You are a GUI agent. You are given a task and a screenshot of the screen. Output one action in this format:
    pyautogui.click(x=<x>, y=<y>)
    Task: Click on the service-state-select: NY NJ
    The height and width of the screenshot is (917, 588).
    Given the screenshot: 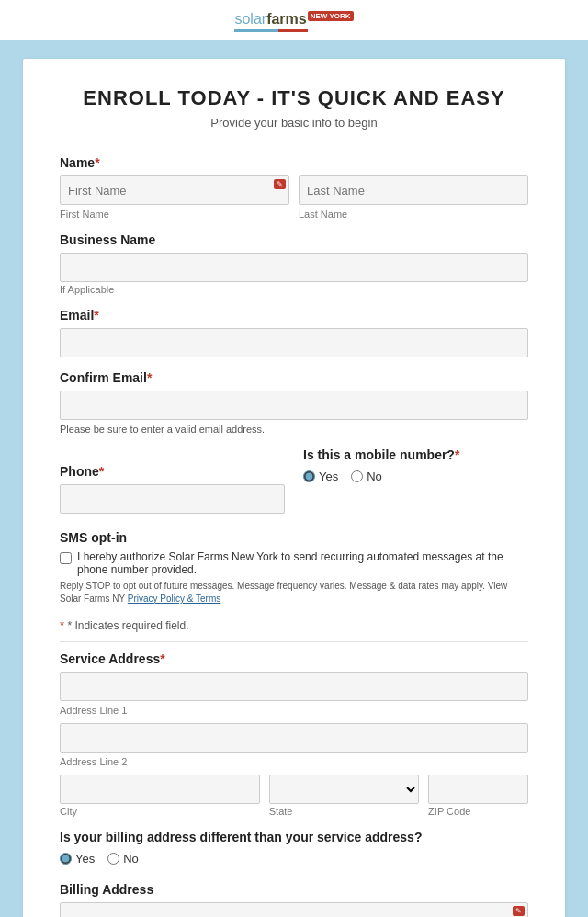 What is the action you would take?
    pyautogui.click(x=344, y=789)
    